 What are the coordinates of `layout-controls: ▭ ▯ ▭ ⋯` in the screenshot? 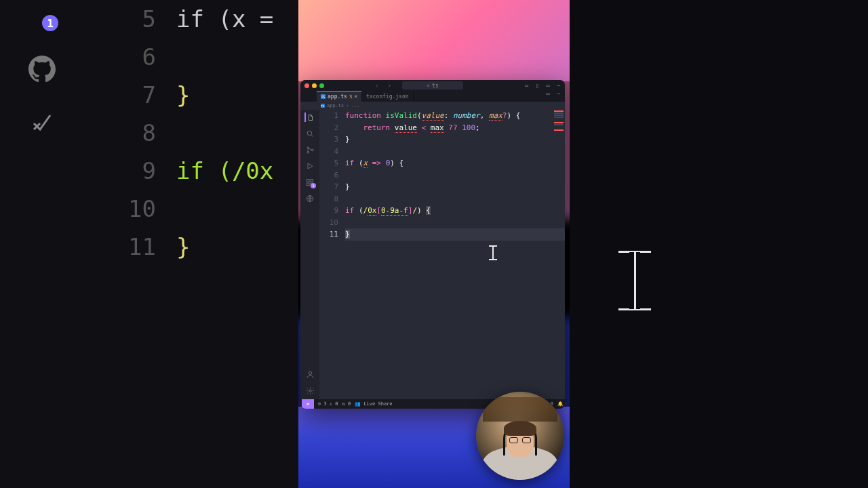 It's located at (544, 85).